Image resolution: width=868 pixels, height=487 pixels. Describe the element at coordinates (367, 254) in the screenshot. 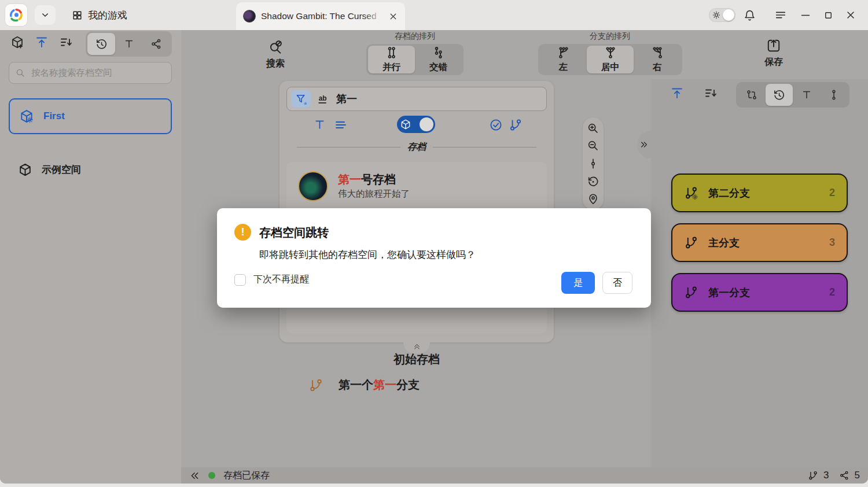

I see `dialog-message: 即将跳转到其他的存档空间，您确认要这样做吗？` at that location.